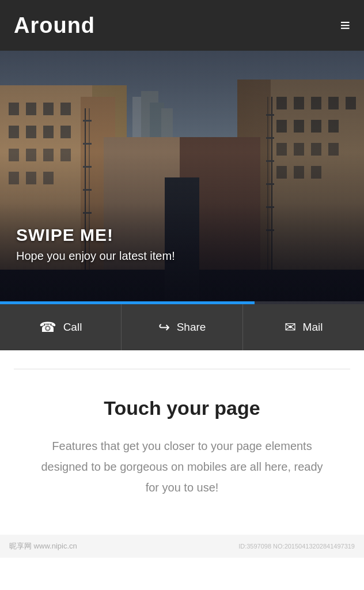  Describe the element at coordinates (304, 327) in the screenshot. I see `mail-button: ✉ Mail` at that location.